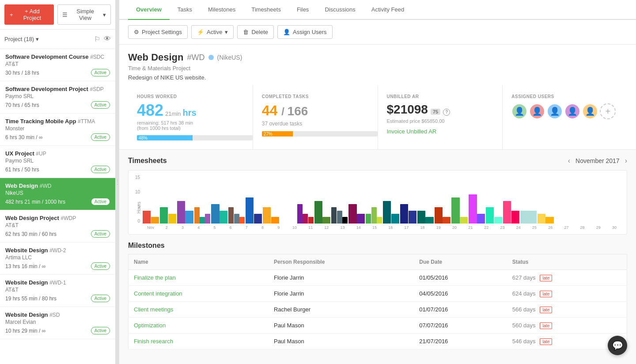 This screenshot has width=636, height=364. I want to click on tab-discussions: Discussions, so click(340, 10).